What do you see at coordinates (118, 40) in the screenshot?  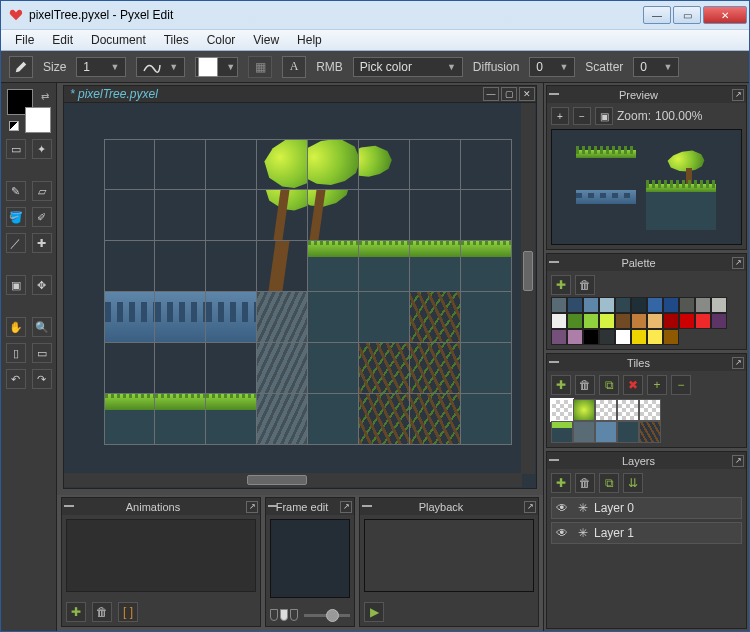 I see `menu-document: Document` at bounding box center [118, 40].